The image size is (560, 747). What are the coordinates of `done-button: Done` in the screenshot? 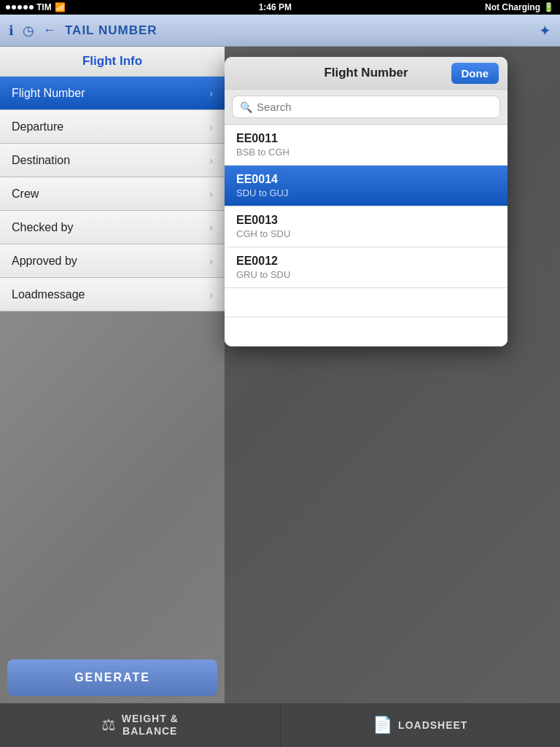 It's located at (475, 73).